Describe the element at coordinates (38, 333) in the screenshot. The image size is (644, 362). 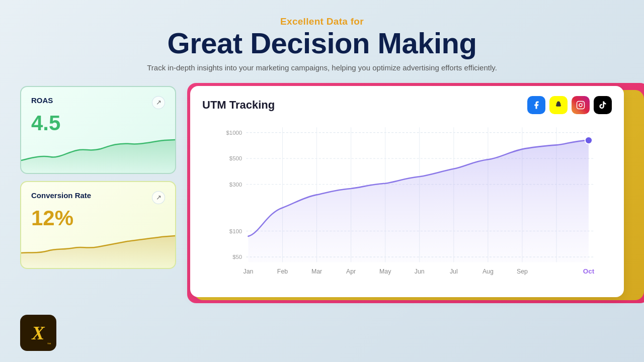
I see `brand-logo: X ™` at that location.